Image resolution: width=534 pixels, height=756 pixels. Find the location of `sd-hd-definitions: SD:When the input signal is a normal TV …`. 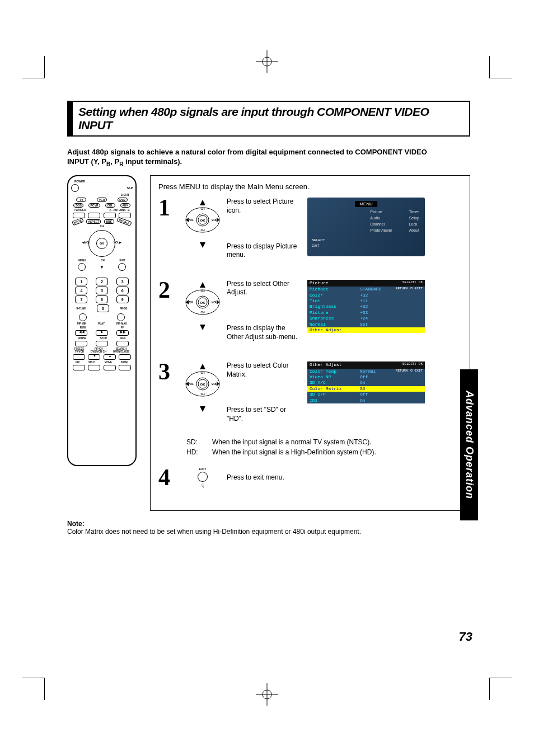

sd-hd-definitions: SD:When the input signal is a normal TV … is located at coordinates (324, 447).